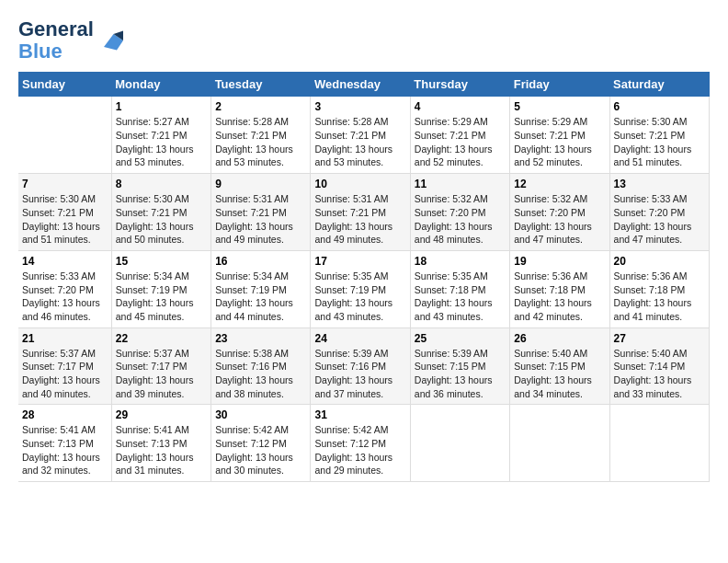  Describe the element at coordinates (360, 443) in the screenshot. I see `calendar-cell: 31Sunrise: 5:42 AMSunset: 7:12 PMDayligh…` at that location.